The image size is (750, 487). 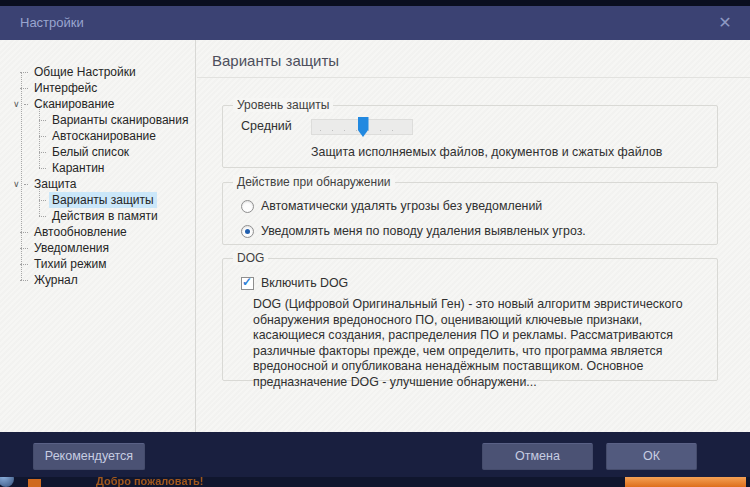 What do you see at coordinates (105, 216) in the screenshot?
I see `tree-item-label: Действия в памяти` at bounding box center [105, 216].